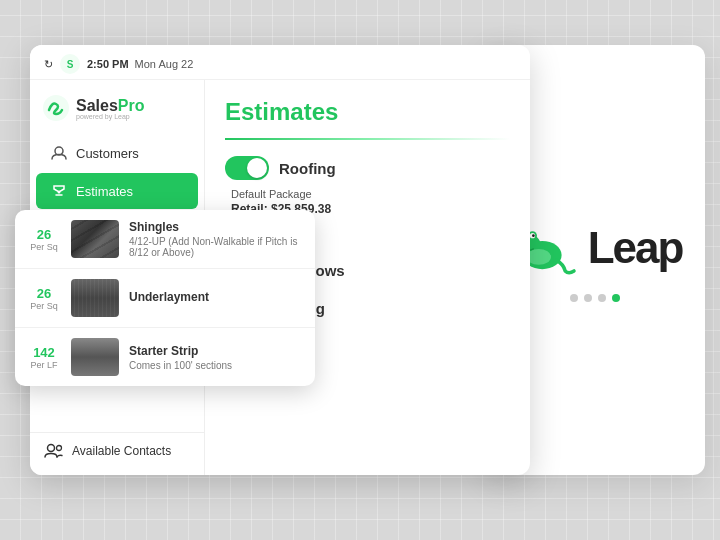 The image size is (720, 540). What do you see at coordinates (44, 240) in the screenshot?
I see `shingles-qty: 26 Per Sq` at bounding box center [44, 240].